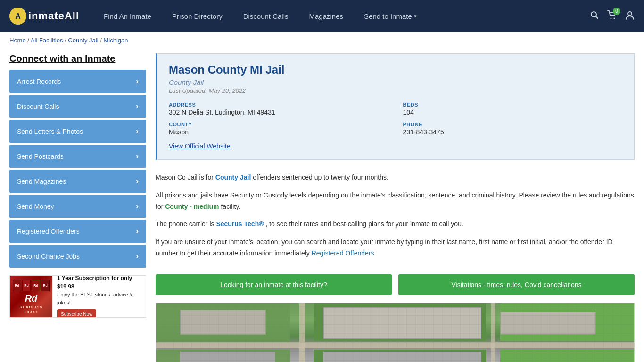  I want to click on main-header: A inmateAll Find An Inmate Prison Direct…, so click(322, 16).